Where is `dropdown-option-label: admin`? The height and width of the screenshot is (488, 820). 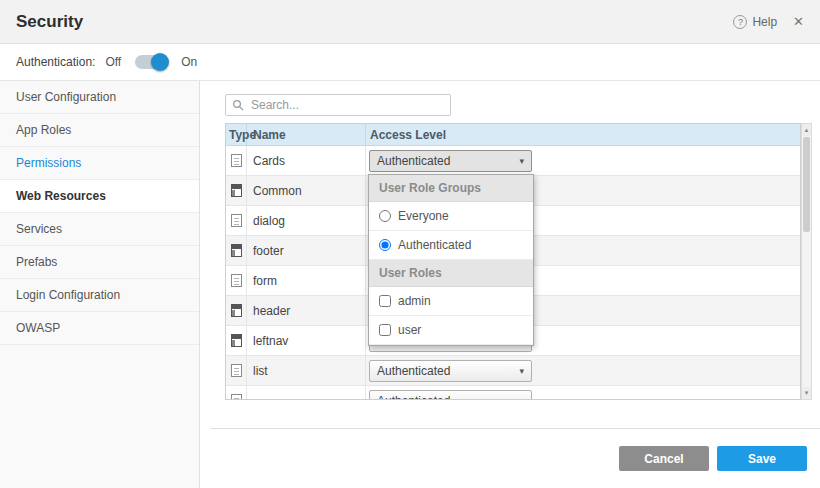
dropdown-option-label: admin is located at coordinates (414, 301).